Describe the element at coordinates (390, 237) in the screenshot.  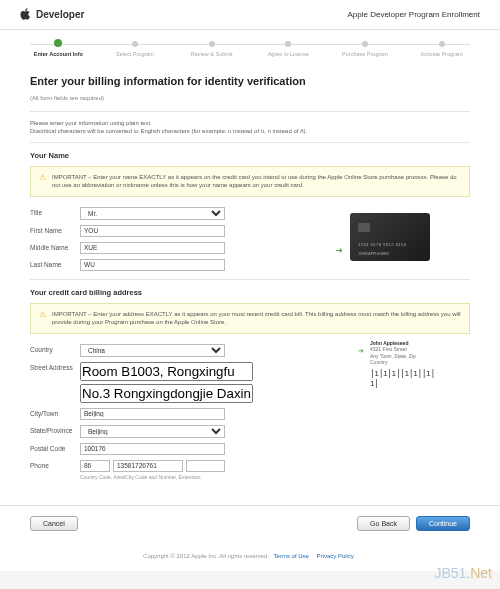
I see `credit-card-sample-image: ➔ 1234 5678 9012 3456 JOHN APPLESEED` at that location.